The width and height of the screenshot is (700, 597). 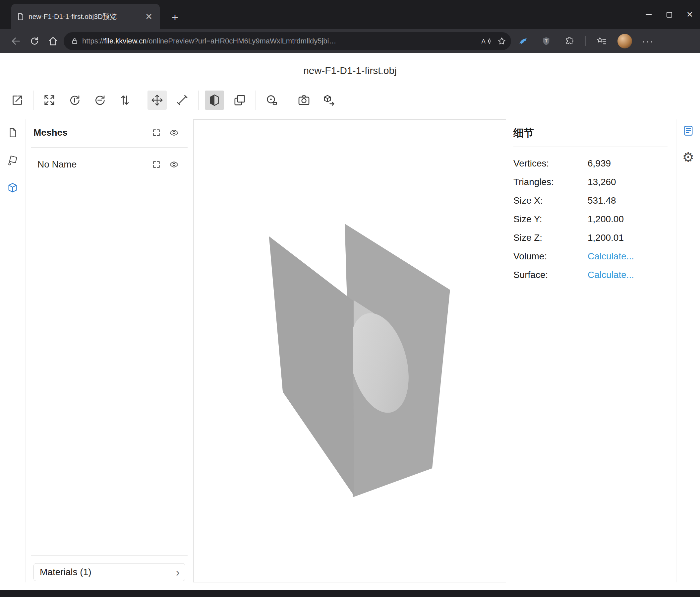 What do you see at coordinates (551, 238) in the screenshot?
I see `detail-label: Size Z:` at bounding box center [551, 238].